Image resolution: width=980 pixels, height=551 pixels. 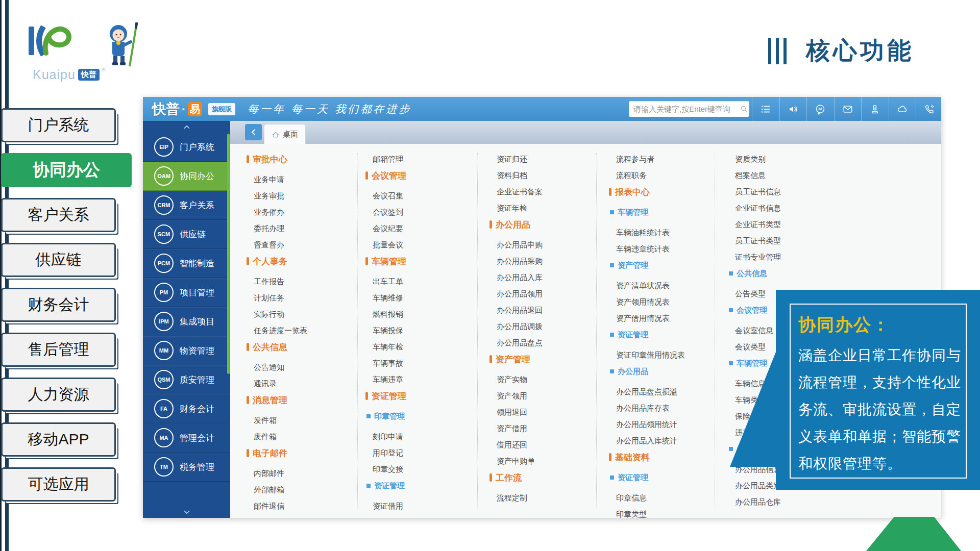 I want to click on side-menu-item: 财务会计, so click(x=58, y=305).